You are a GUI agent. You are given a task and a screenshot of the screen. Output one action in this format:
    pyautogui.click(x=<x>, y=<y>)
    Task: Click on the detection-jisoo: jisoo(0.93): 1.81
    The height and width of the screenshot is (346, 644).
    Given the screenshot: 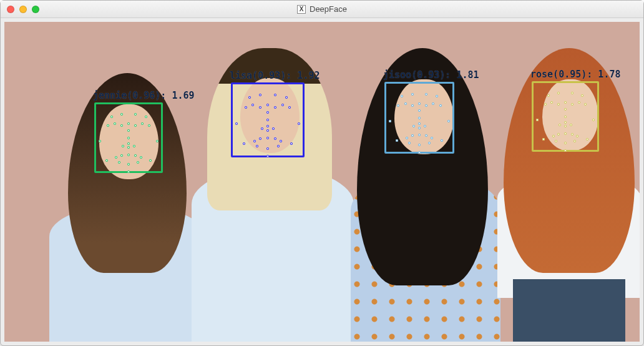 What is the action you would take?
    pyautogui.click(x=419, y=117)
    